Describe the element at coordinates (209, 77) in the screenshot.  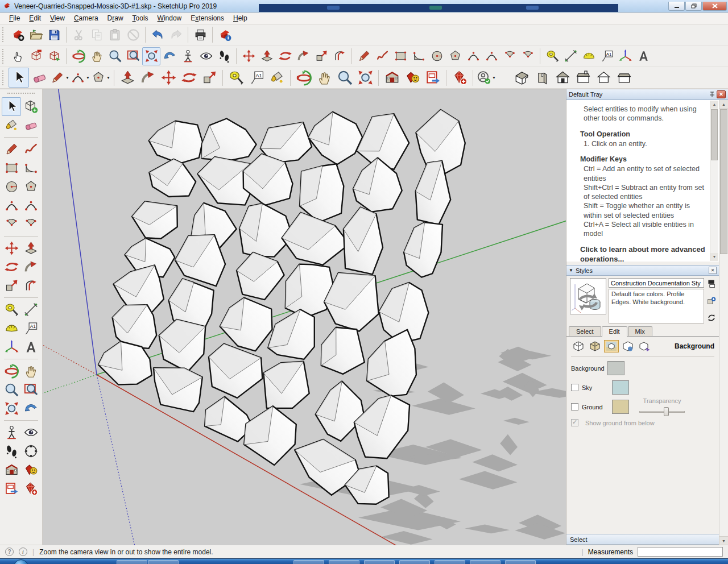
I see `scale-button` at that location.